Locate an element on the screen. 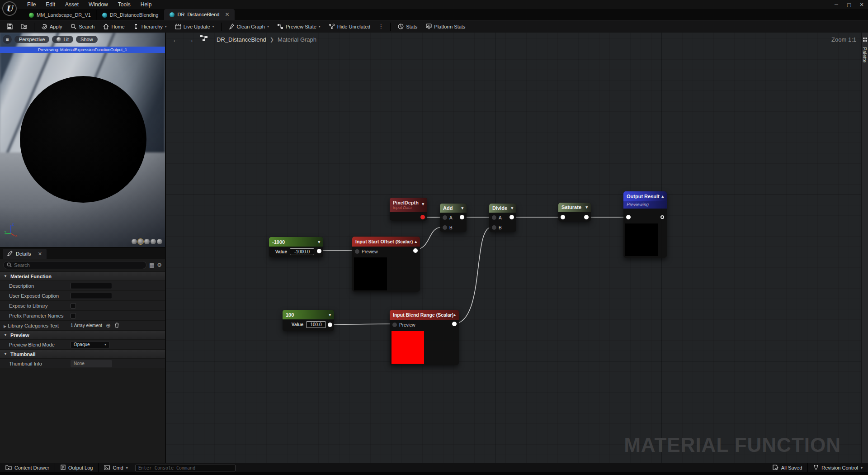 This screenshot has width=868, height=475. close-tab-icon: ✕ is located at coordinates (227, 14).